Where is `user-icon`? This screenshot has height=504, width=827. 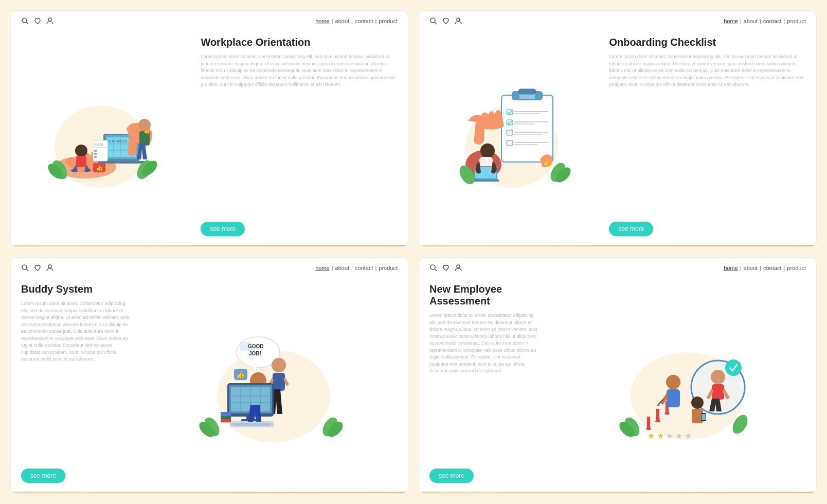
user-icon is located at coordinates (50, 21).